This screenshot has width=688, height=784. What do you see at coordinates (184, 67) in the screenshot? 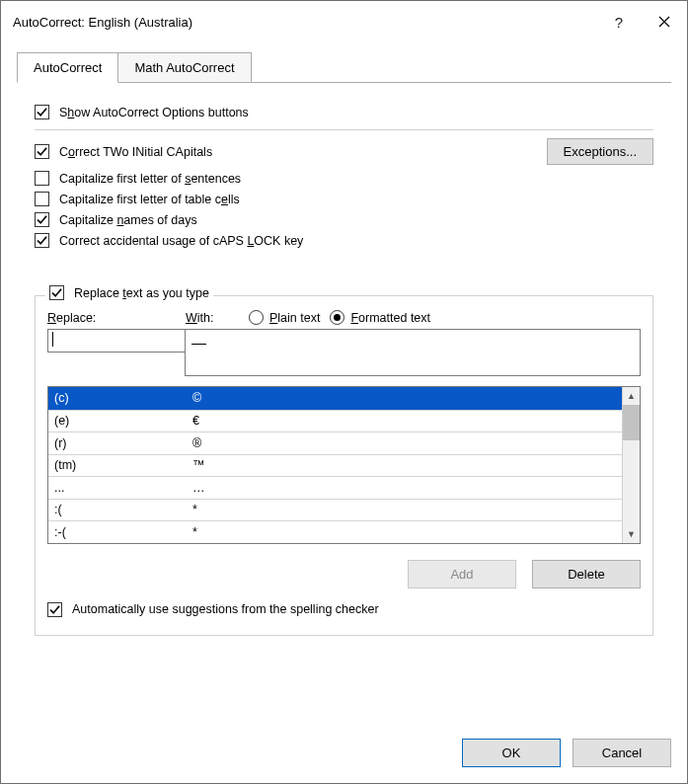
I see `tab-math: Math AutoCorrect` at bounding box center [184, 67].